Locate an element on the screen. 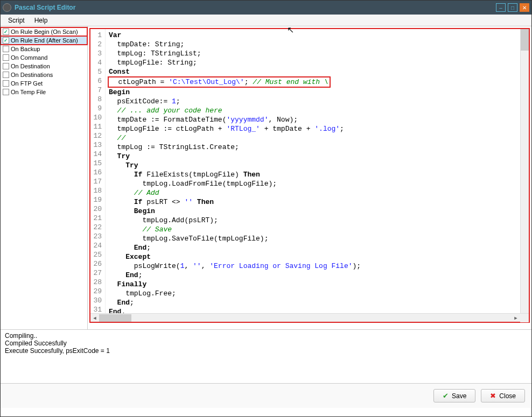  vscroll-thumb is located at coordinates (524, 40).